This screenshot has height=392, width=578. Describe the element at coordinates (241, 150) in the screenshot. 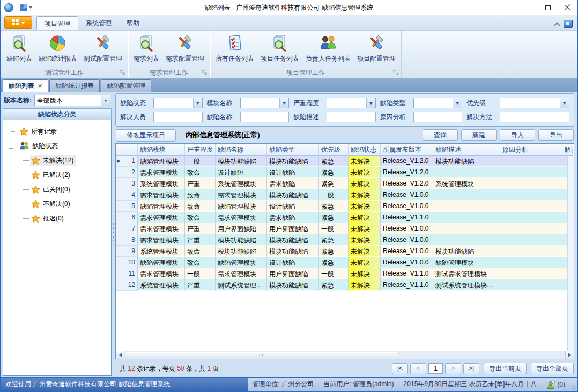

I see `column-header: 缺陷名称` at that location.